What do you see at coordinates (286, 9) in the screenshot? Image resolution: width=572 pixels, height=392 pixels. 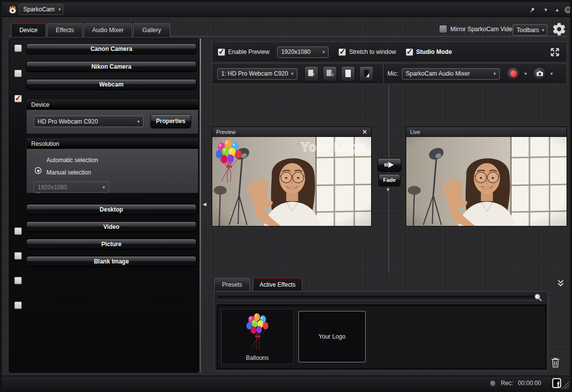 I see `title-bar: SparkoCam ▾ ▼ ▲ ✕` at bounding box center [286, 9].